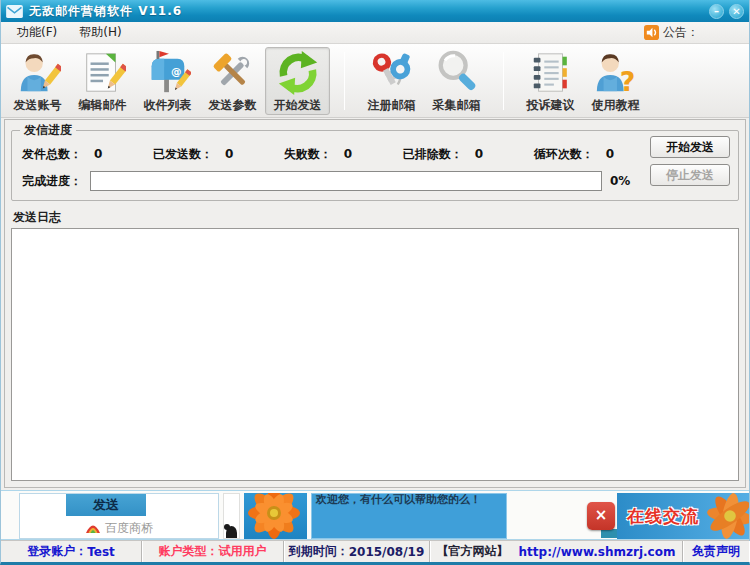  What do you see at coordinates (457, 73) in the screenshot?
I see `magnifier-icon` at bounding box center [457, 73].